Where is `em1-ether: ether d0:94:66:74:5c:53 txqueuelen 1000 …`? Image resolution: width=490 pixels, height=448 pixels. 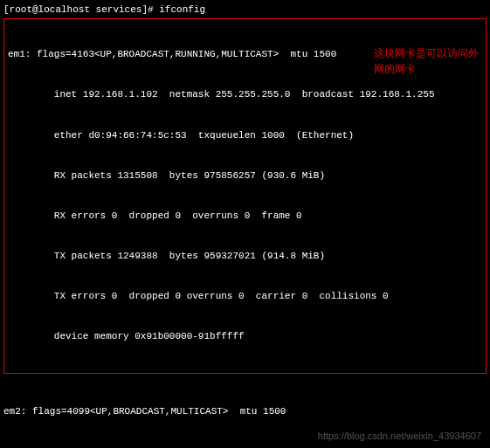 em1-ether: ether d0:94:66:74:5c:53 txqueuelen 1000 … is located at coordinates (245, 136).